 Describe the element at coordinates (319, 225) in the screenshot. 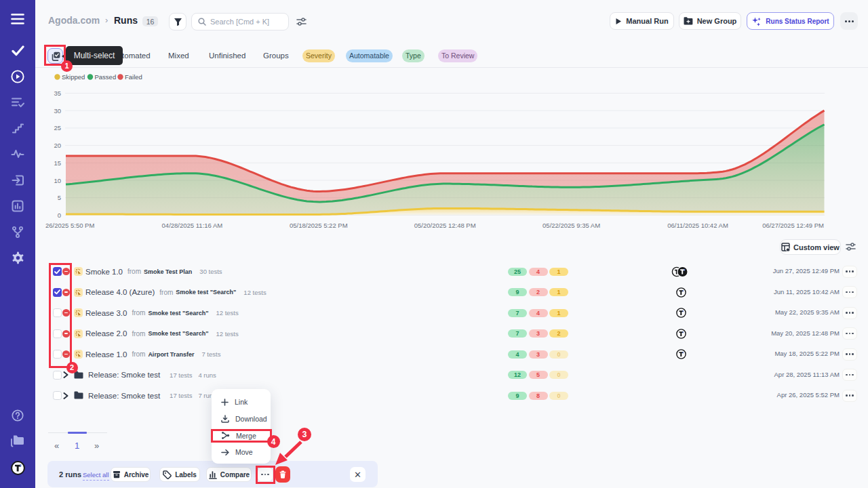

I see `svg-text: 05/18/2025 5:22 PM` at that location.